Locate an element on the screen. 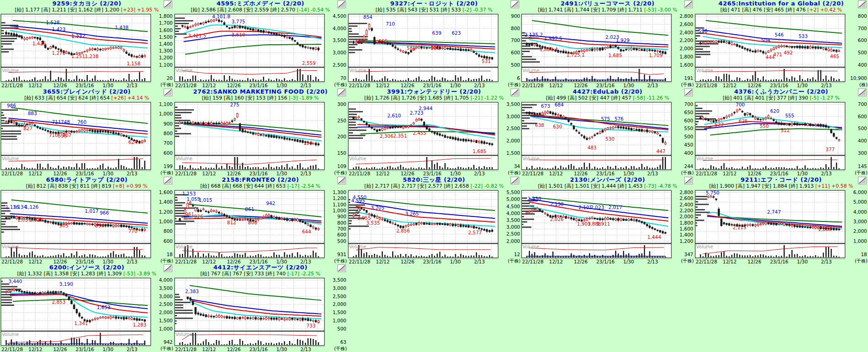  candlestick-chart: 800700600500400596504546533444471492465V… is located at coordinates (781, 51).